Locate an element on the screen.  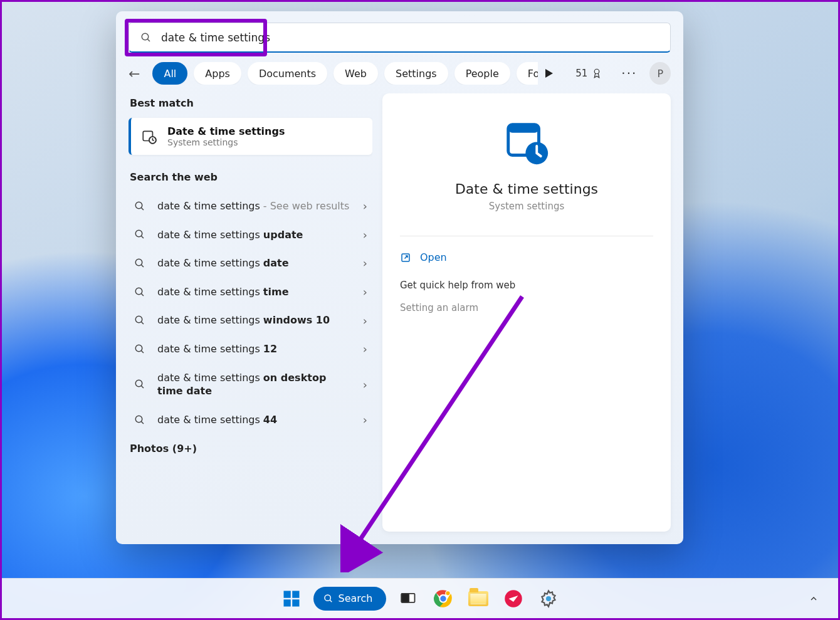
filter-tab-web: Web is located at coordinates (356, 73).